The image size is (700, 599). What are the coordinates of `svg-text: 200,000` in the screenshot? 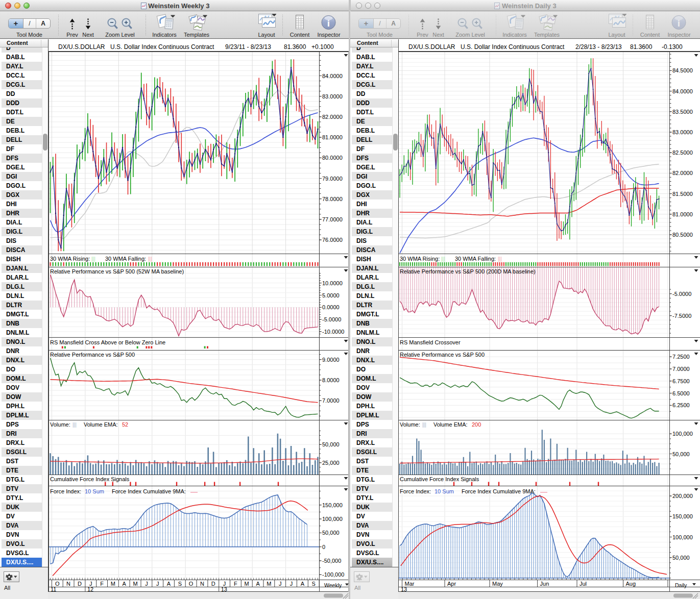 It's located at (683, 496).